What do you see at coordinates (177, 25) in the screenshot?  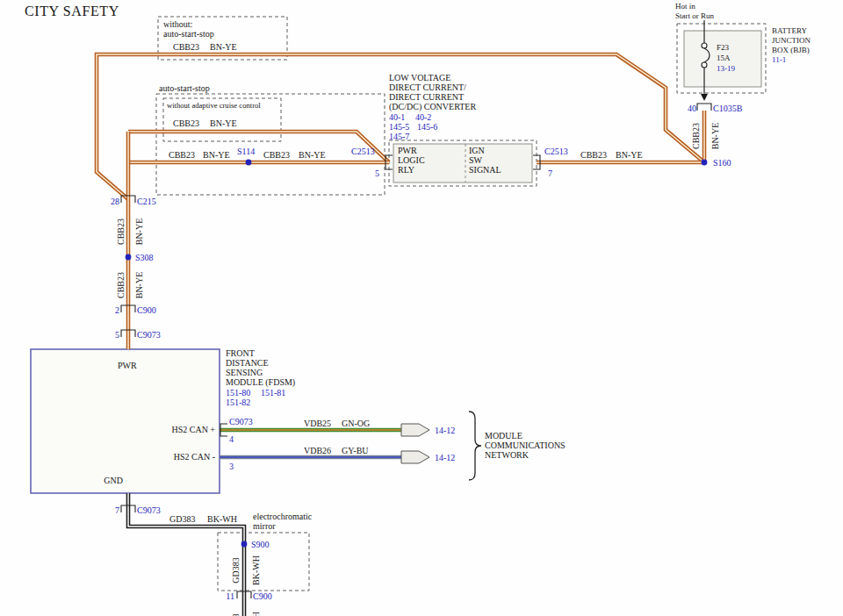 I see `bypass-label-1: without:` at bounding box center [177, 25].